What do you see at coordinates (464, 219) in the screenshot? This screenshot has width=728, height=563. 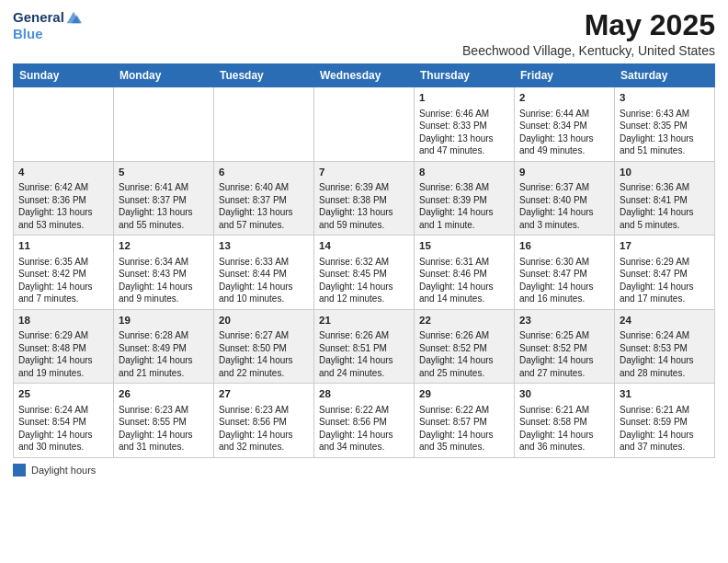 I see `day-info: Daylight: 14 hours and 1 minute.` at bounding box center [464, 219].